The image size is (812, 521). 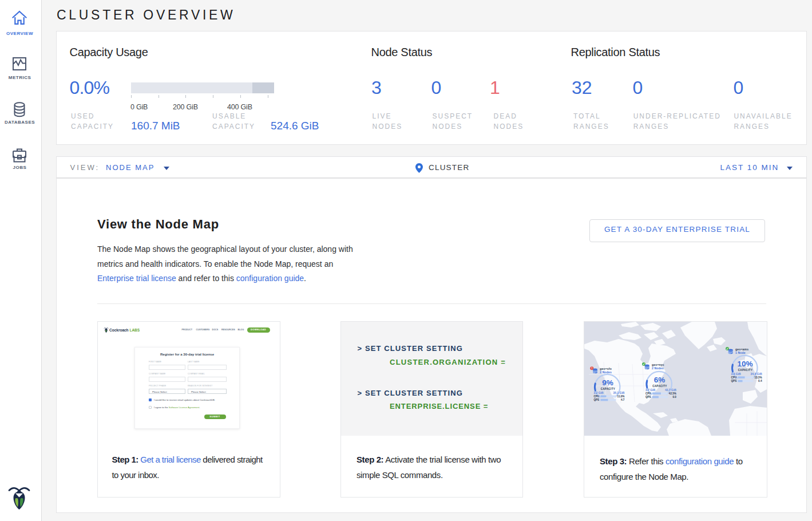 I want to click on svg-text: 3.6 GiB, so click(x=736, y=374).